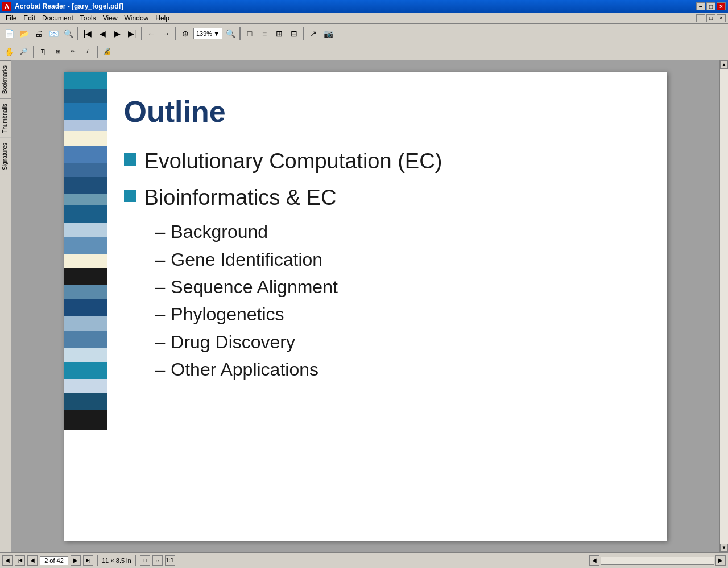 This screenshot has height=568, width=728. Describe the element at coordinates (364, 34) in the screenshot. I see `main-toolbar: 📄 📂 🖨 📧 🔍 |◀ ◀ ▶ ▶| ← → ⊕ 139% ▼ 🔍 □ ≡ ⊞…` at that location.